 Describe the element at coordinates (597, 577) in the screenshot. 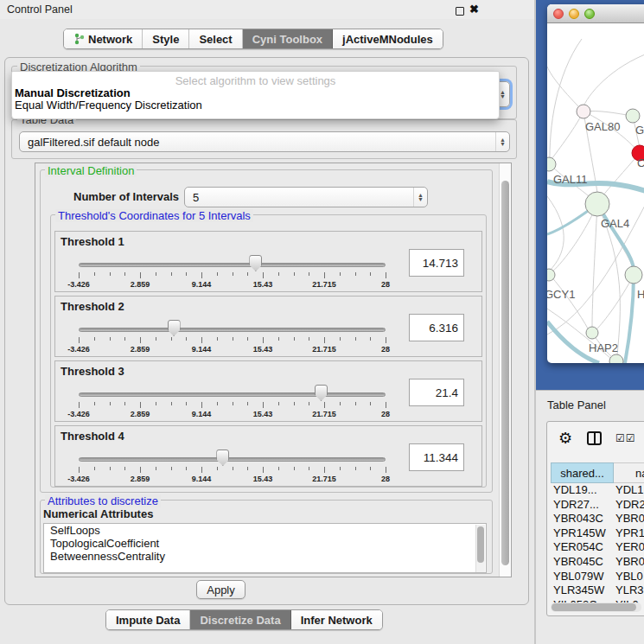

I see `table-row: YBL079WYBL0` at that location.